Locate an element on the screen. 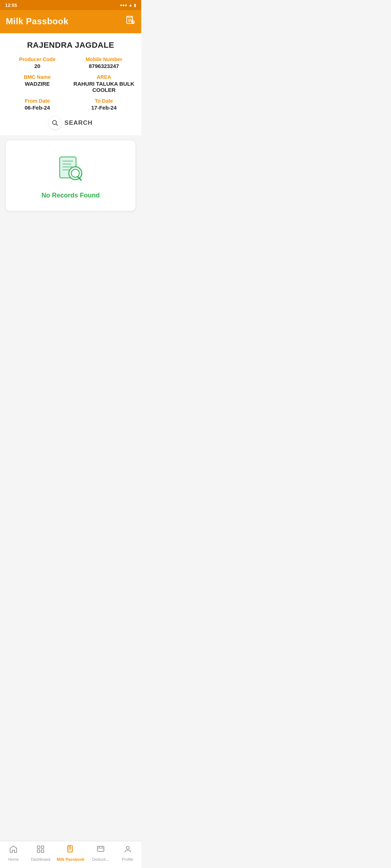  mobile-number-label: Mobile Number is located at coordinates (104, 59).